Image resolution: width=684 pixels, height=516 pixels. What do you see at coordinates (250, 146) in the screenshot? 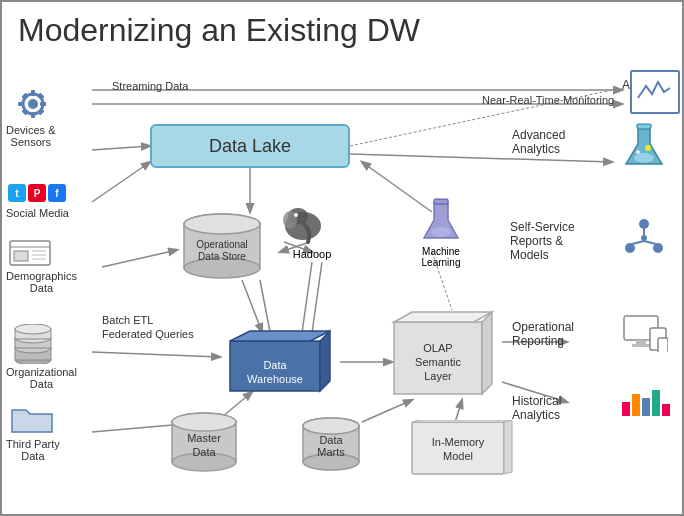
I see `data-lake-node: Data Lake` at bounding box center [250, 146].